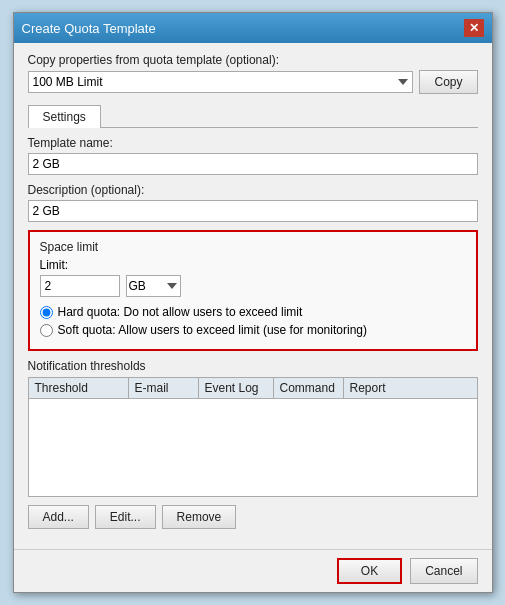 The width and height of the screenshot is (505, 605). I want to click on col-event-log: Event Log, so click(236, 388).